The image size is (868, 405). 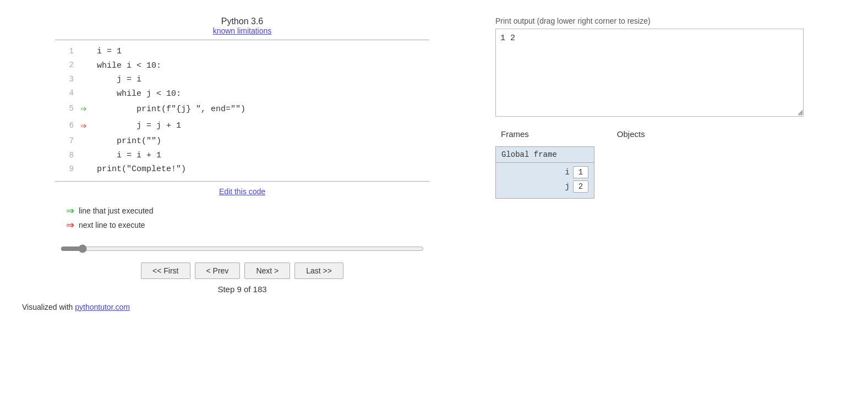 I want to click on code-text: j = j + 1, so click(x=139, y=126).